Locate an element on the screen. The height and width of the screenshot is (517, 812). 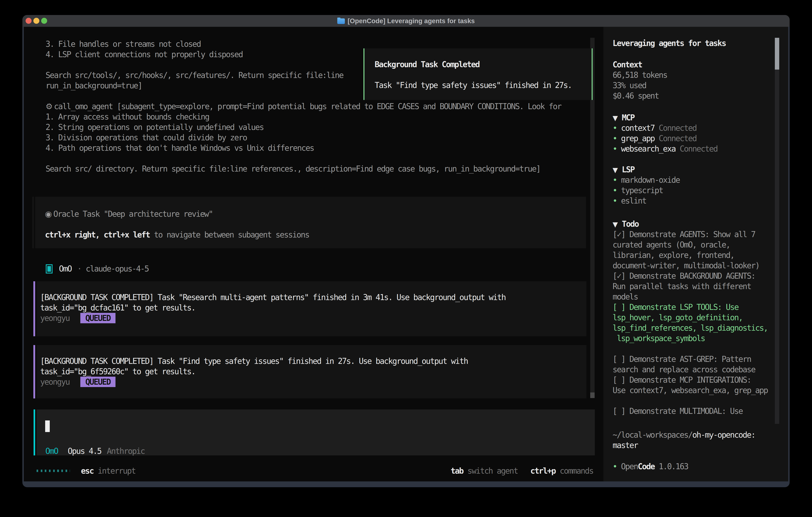
todo-done-line: curated agents (OmO, oracle, is located at coordinates (690, 245).